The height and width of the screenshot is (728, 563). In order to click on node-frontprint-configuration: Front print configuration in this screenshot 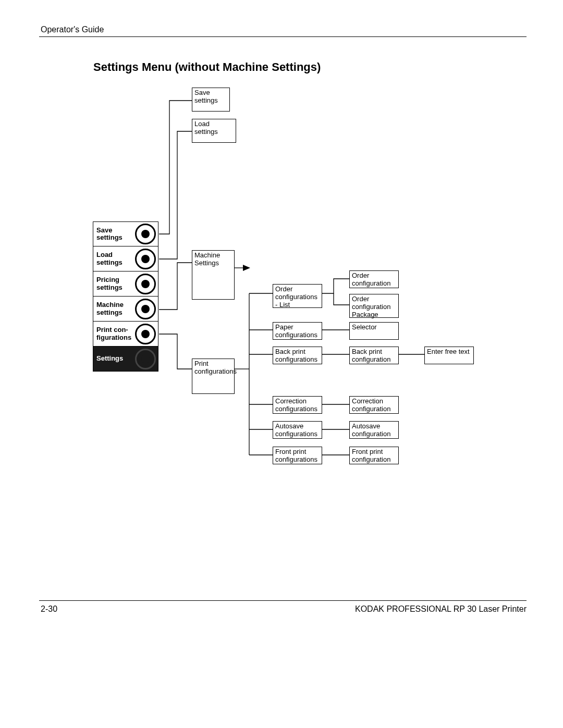, I will do `click(374, 455)`.